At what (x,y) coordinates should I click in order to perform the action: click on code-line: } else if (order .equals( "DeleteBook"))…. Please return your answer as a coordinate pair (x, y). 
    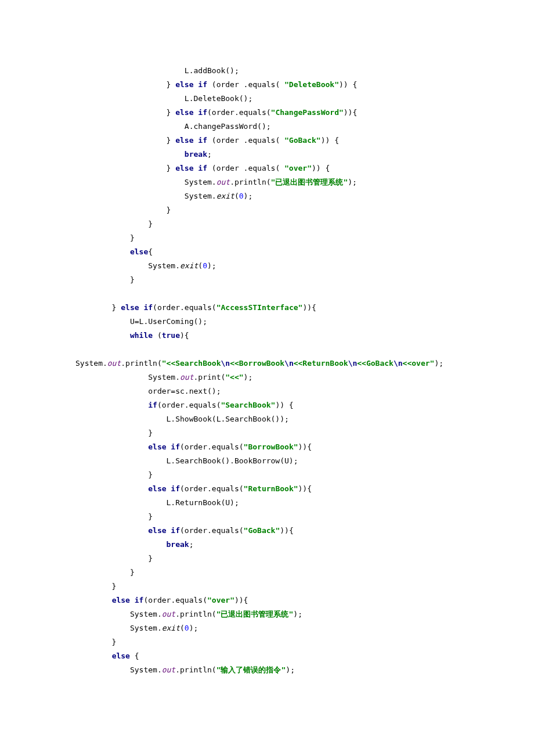
    Looking at the image, I should click on (216, 85).